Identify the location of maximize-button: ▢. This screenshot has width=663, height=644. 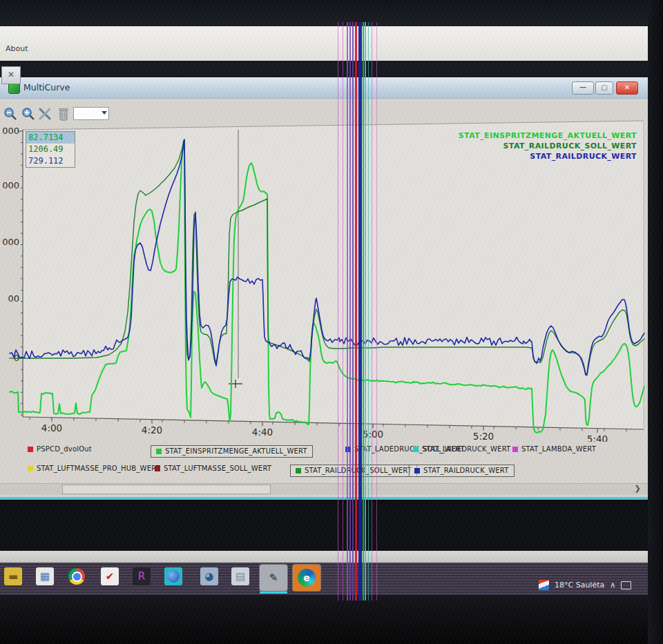
(604, 88).